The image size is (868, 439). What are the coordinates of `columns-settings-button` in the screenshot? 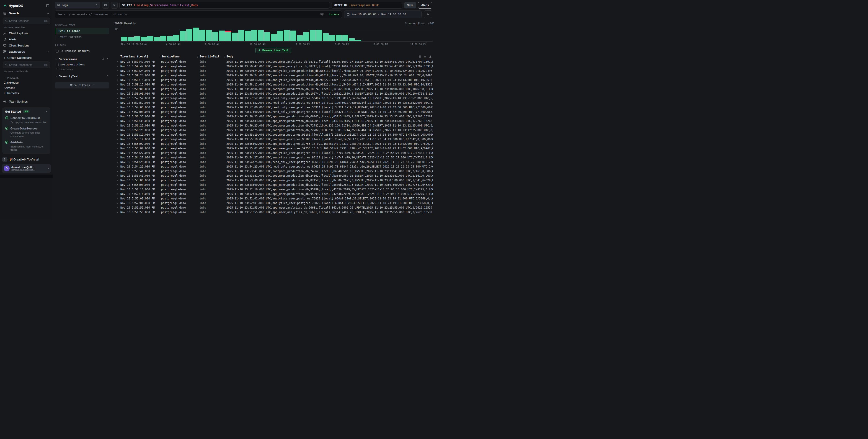 It's located at (105, 5).